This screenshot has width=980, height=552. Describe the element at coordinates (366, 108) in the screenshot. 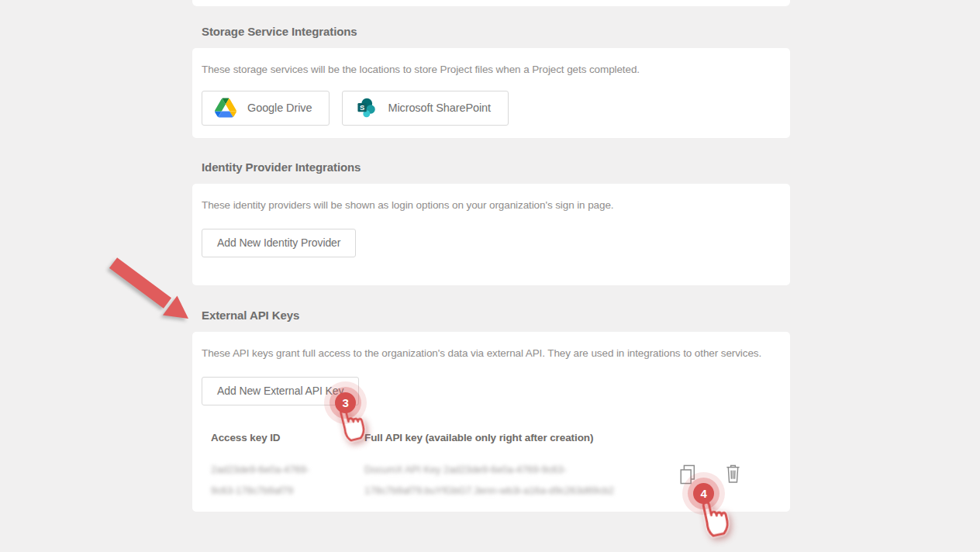

I see `sharepoint-icon: S` at that location.